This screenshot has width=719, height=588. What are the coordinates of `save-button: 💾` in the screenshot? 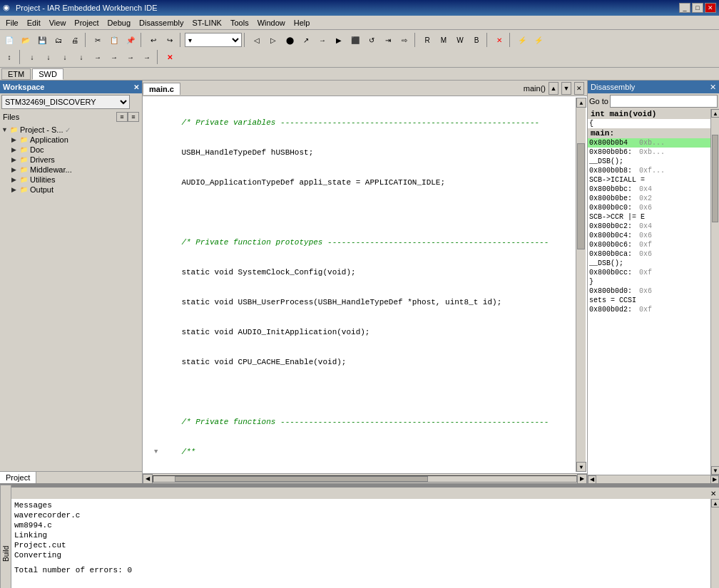 It's located at (42, 40).